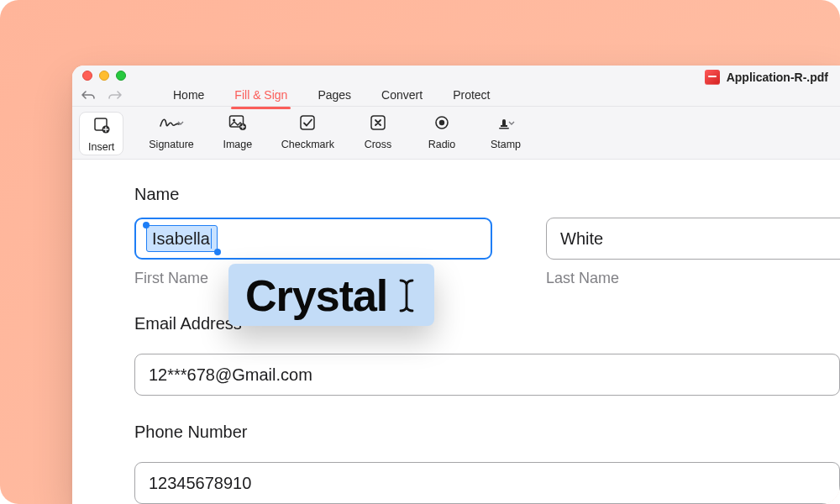 The image size is (840, 504). Describe the element at coordinates (442, 123) in the screenshot. I see `radio-icon` at that location.